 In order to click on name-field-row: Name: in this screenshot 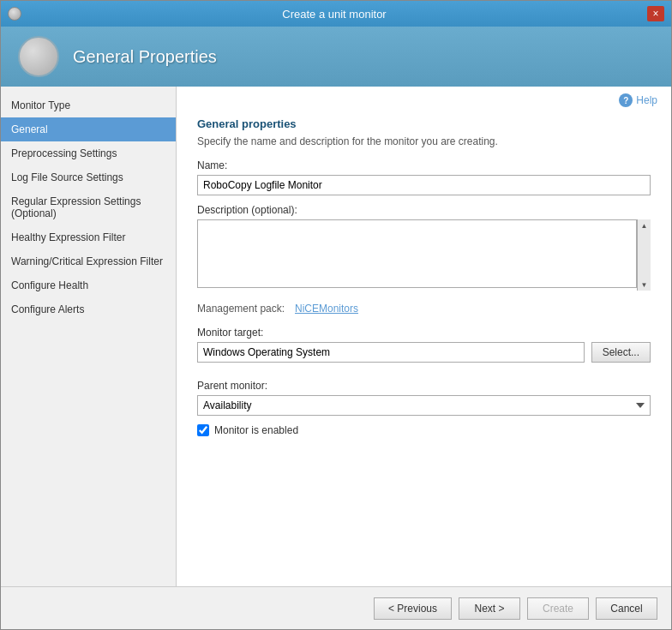, I will do `click(423, 177)`.